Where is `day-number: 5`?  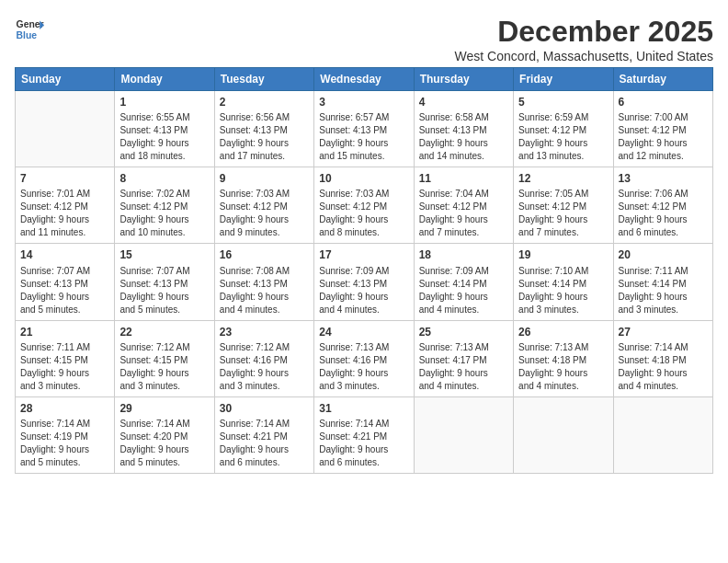
day-number: 5 is located at coordinates (563, 102).